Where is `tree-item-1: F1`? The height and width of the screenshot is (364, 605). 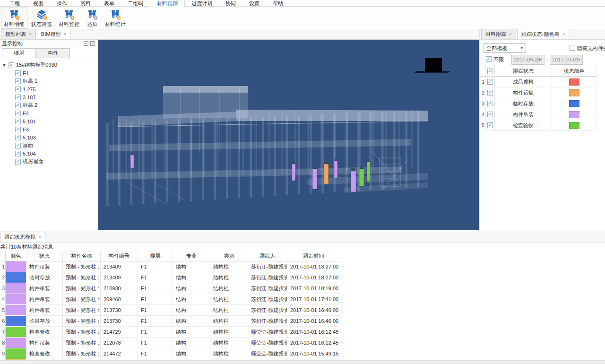 tree-item-1: F1 is located at coordinates (49, 73).